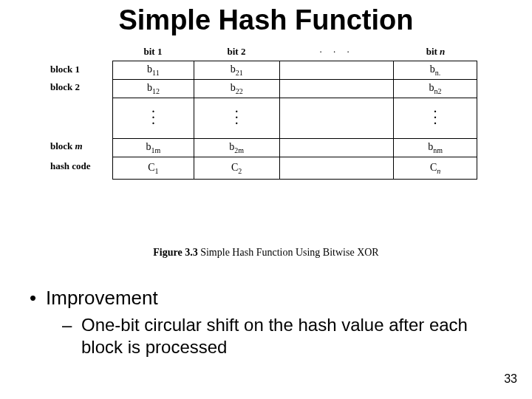  What do you see at coordinates (79, 166) in the screenshot?
I see `row-header-hash: hash code` at bounding box center [79, 166].